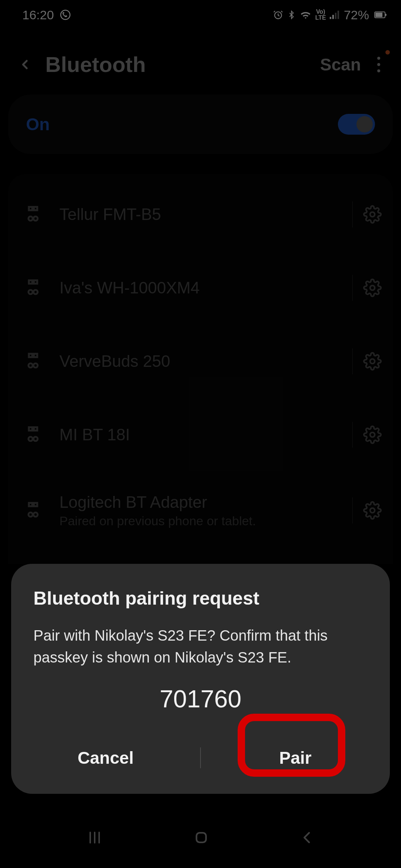  I want to click on nav-home-button, so click(201, 838).